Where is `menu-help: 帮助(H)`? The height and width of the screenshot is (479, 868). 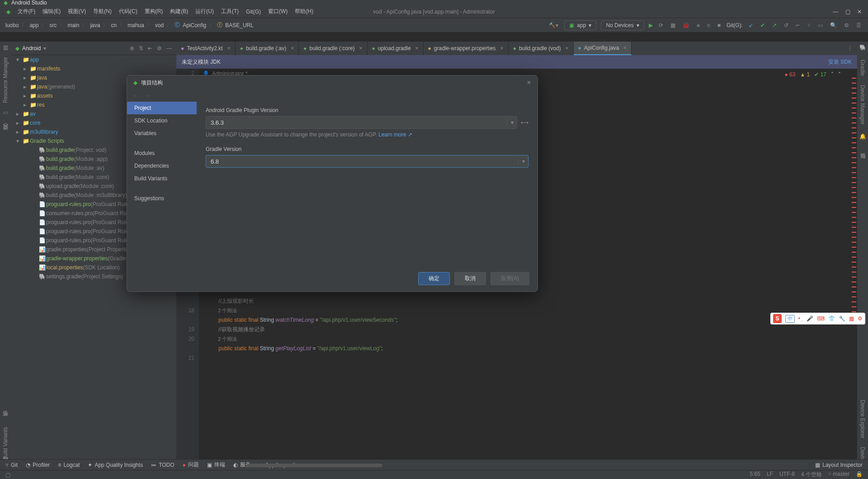 menu-help: 帮助(H) is located at coordinates (304, 12).